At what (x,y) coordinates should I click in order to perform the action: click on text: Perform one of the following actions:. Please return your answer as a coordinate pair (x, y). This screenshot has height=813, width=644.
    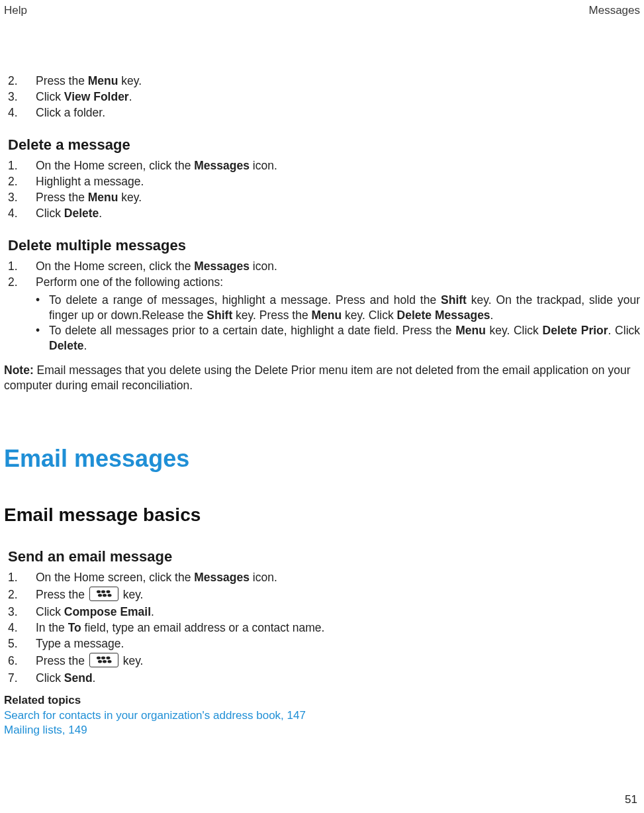
    Looking at the image, I should click on (130, 282).